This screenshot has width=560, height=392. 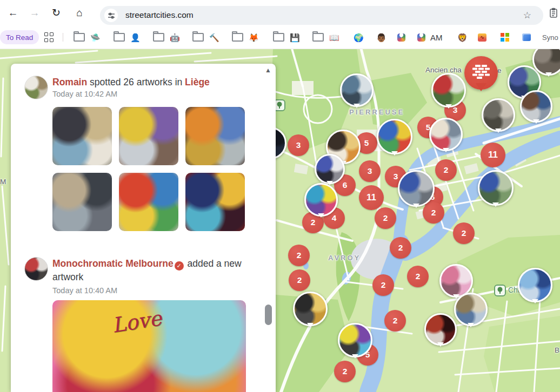 What do you see at coordinates (536, 106) in the screenshot?
I see `map-photo-marker-basketball-mural` at bounding box center [536, 106].